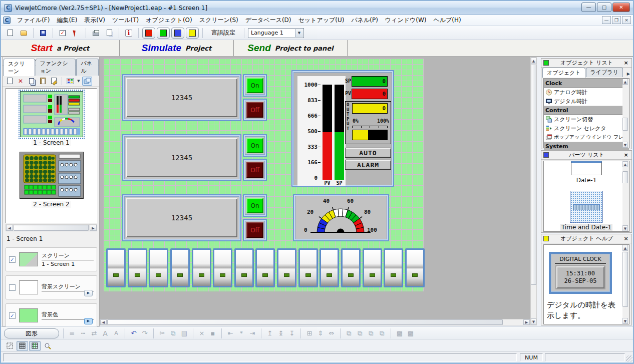 This screenshot has height=364, width=634. I want to click on off-button-3: Off, so click(255, 230).